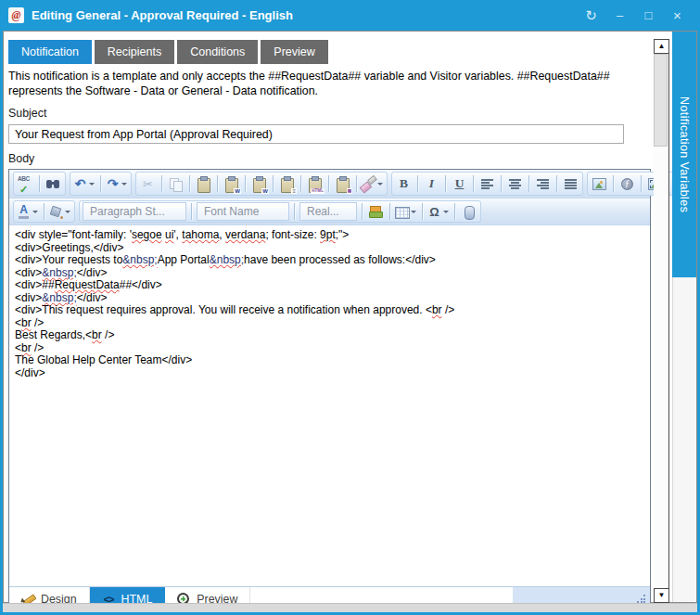 The height and width of the screenshot is (615, 700). I want to click on editor-toolbar: ↶↷✂WW≡HTML▦BIUƒAParagraph St...Font Name…, so click(330, 198).